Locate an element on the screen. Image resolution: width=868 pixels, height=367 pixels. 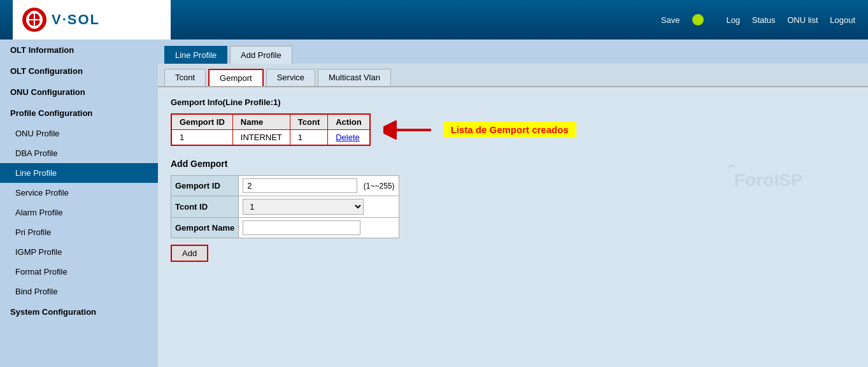
sidebar-item-olt-information: OLT Information is located at coordinates (79, 50).